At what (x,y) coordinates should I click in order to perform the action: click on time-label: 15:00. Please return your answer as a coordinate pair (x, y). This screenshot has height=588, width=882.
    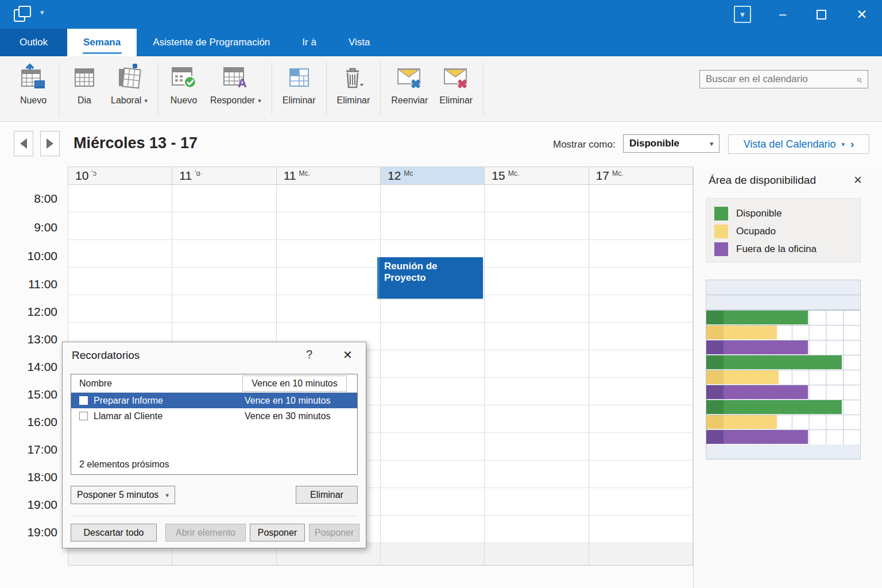
    Looking at the image, I should click on (32, 394).